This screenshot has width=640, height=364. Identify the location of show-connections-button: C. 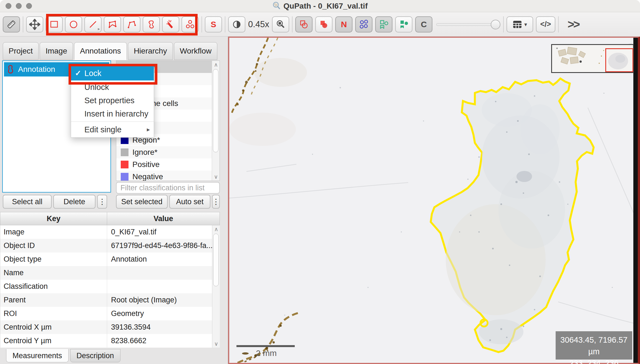
(424, 24).